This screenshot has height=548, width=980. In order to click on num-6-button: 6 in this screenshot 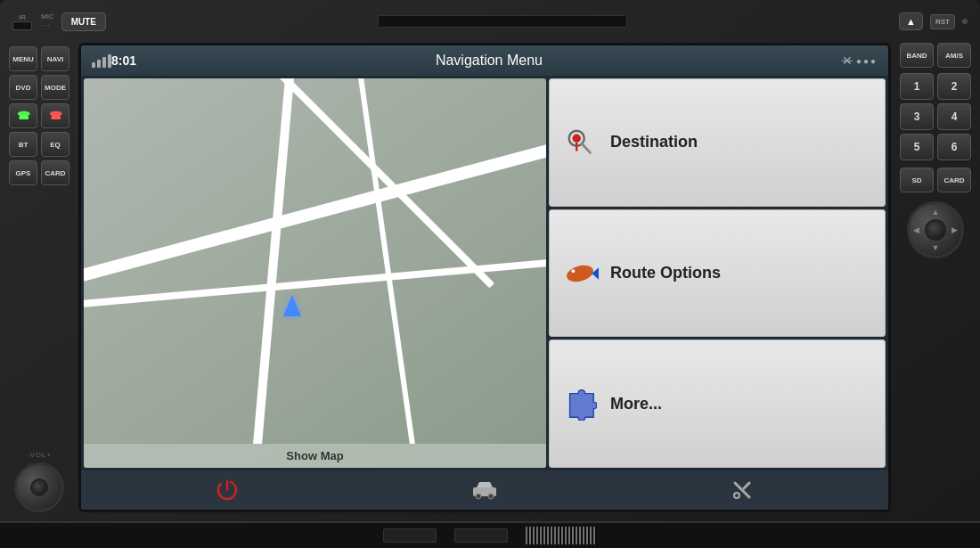, I will do `click(954, 147)`.